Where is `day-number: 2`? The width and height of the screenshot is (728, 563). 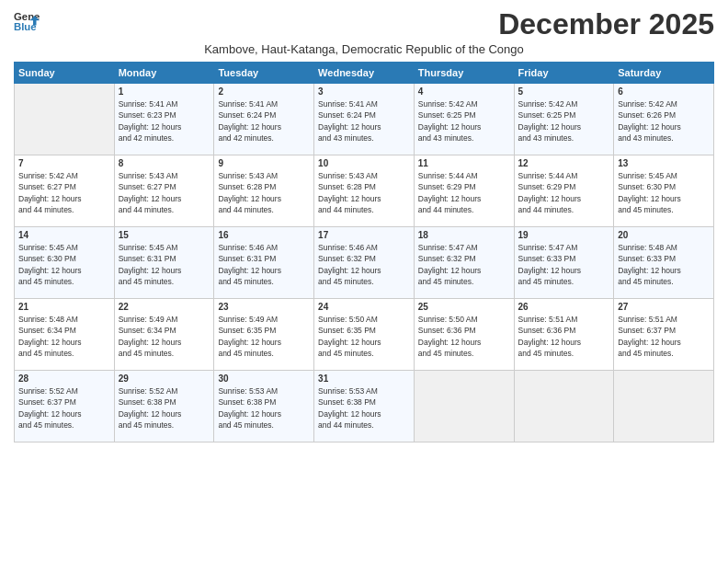 day-number: 2 is located at coordinates (264, 92).